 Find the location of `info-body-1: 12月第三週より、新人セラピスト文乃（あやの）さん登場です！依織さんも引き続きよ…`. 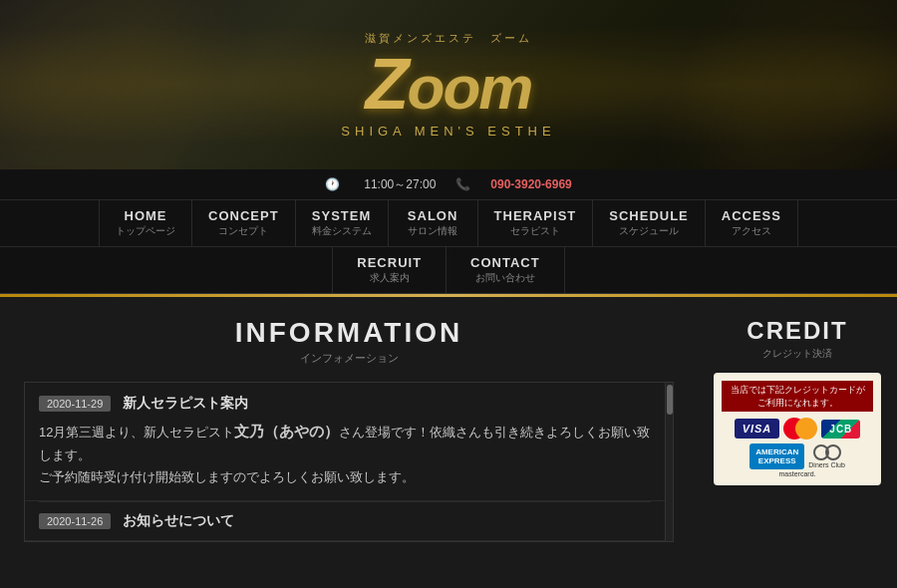

info-body-1: 12月第三週より、新人セラピスト文乃（あやの）さん登場です！依織さんも引き続きよ… is located at coordinates (345, 453).